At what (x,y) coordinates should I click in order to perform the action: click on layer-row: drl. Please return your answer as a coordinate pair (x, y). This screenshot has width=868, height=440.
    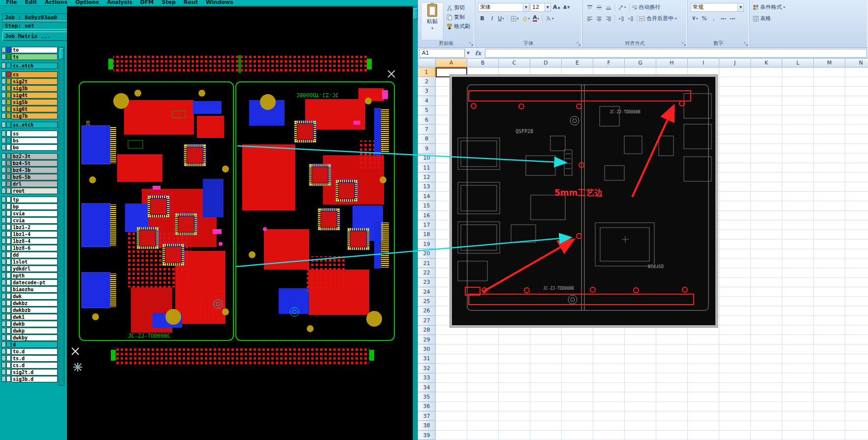
    Looking at the image, I should click on (30, 184).